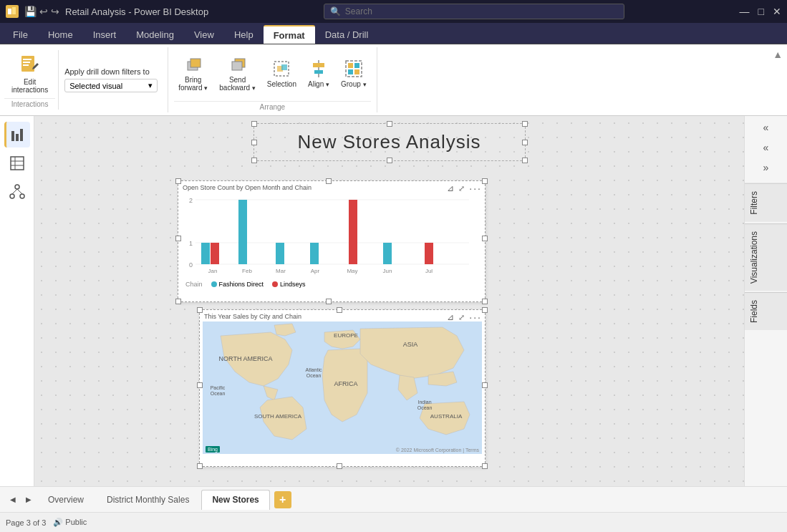 The image size is (787, 532). I want to click on chart-handle-bl, so click(178, 301).